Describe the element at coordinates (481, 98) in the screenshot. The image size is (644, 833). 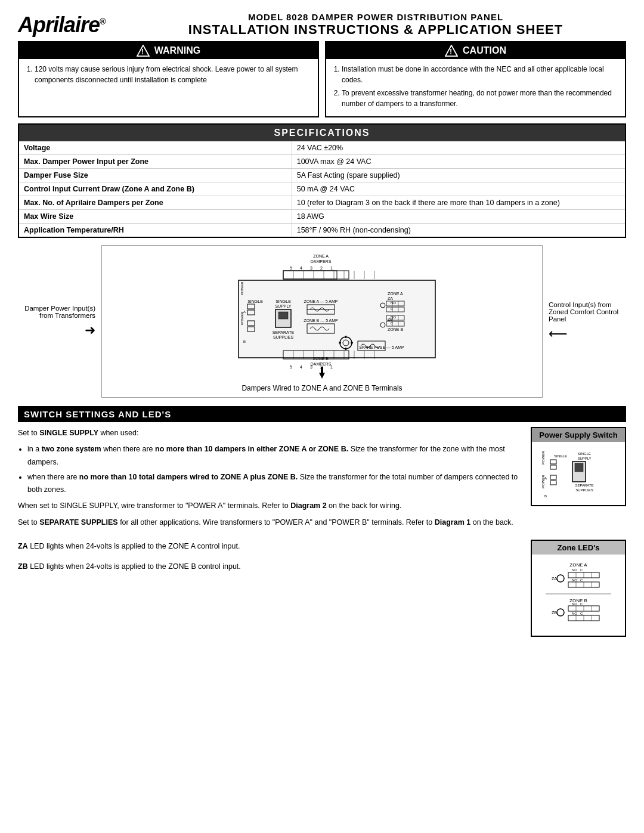
I see `caution-item-2: To prevent excessive transformer heating…` at that location.